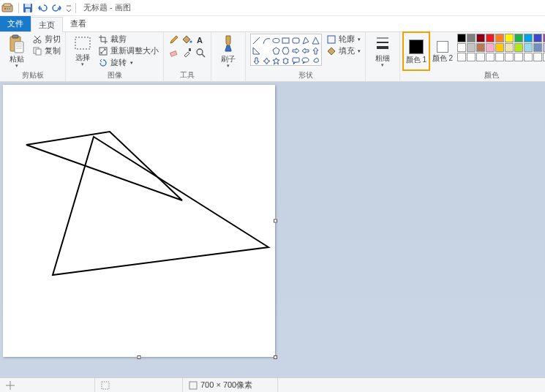  Describe the element at coordinates (443, 47) in the screenshot. I see `color2-swatch` at that location.